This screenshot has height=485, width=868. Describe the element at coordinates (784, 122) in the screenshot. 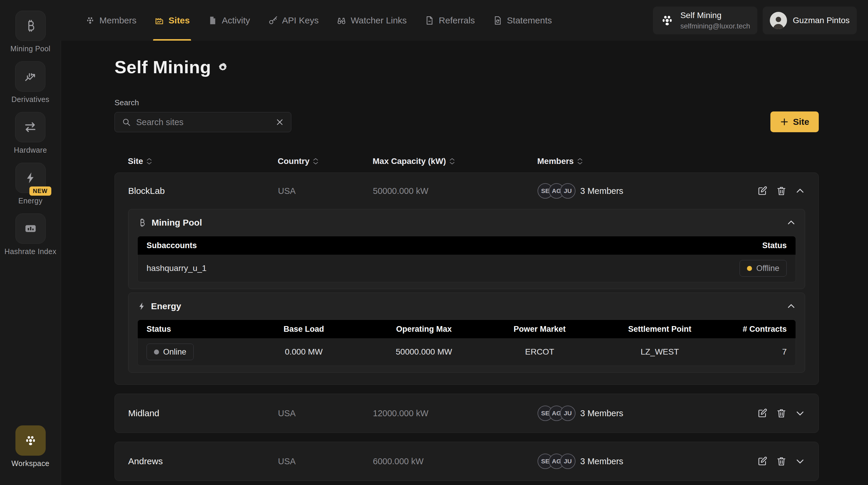

I see `plus-icon` at that location.